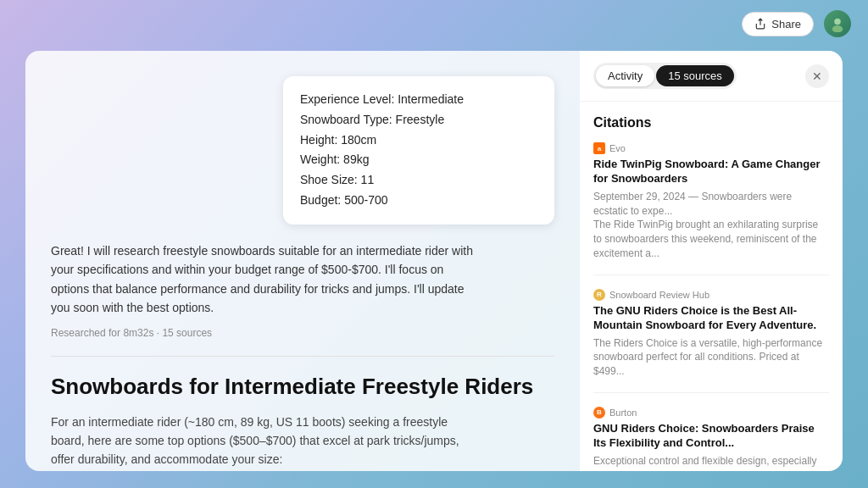  Describe the element at coordinates (303, 386) in the screenshot. I see `main-title: Snowboards for Intermediate Freestyle Ri…` at that location.